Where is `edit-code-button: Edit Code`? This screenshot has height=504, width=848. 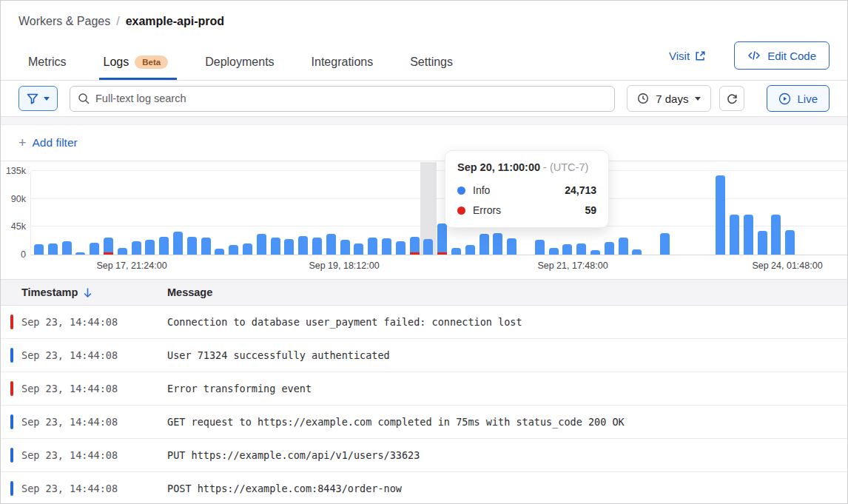
edit-code-button: Edit Code is located at coordinates (781, 56).